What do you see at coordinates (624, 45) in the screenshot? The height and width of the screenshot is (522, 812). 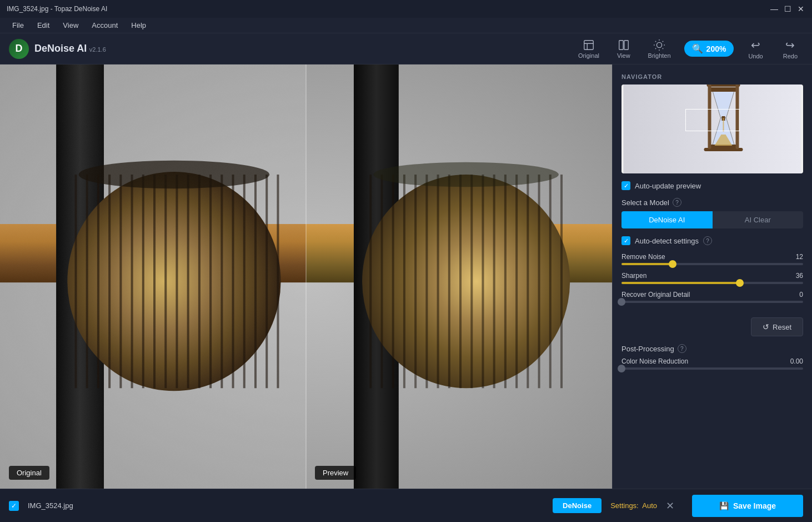 I see `view-icon` at bounding box center [624, 45].